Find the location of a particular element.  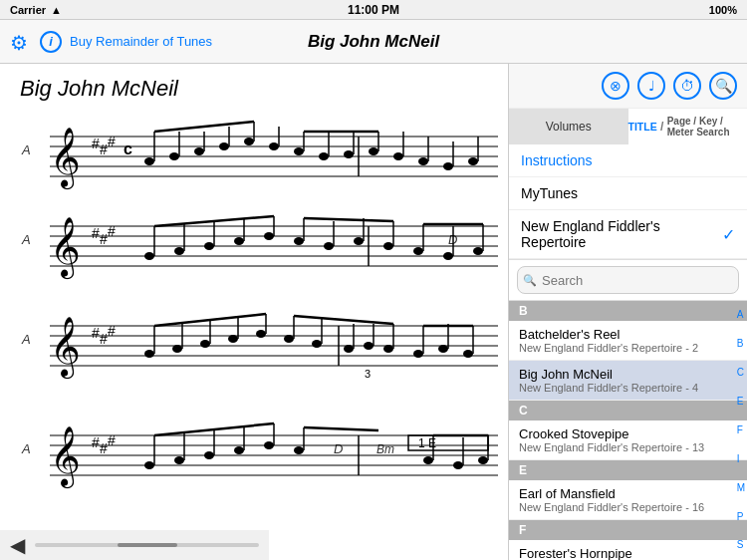

scroll-left-arrow: ◀ is located at coordinates (18, 545).